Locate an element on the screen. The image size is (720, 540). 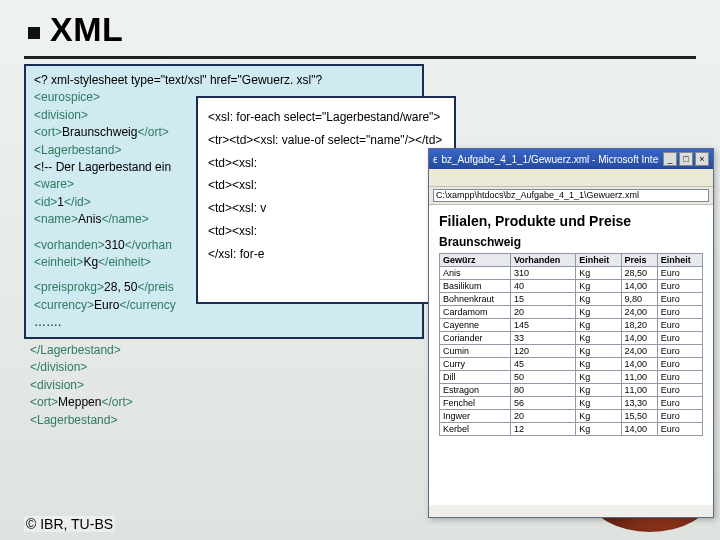
table-cell: 145 is located at coordinates (544, 326).